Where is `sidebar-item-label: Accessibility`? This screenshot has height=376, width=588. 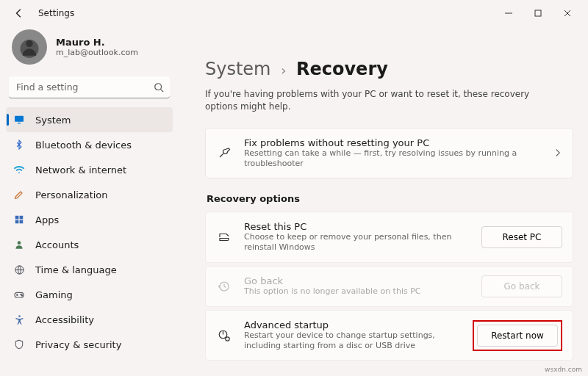
sidebar-item-label: Accessibility is located at coordinates (65, 320).